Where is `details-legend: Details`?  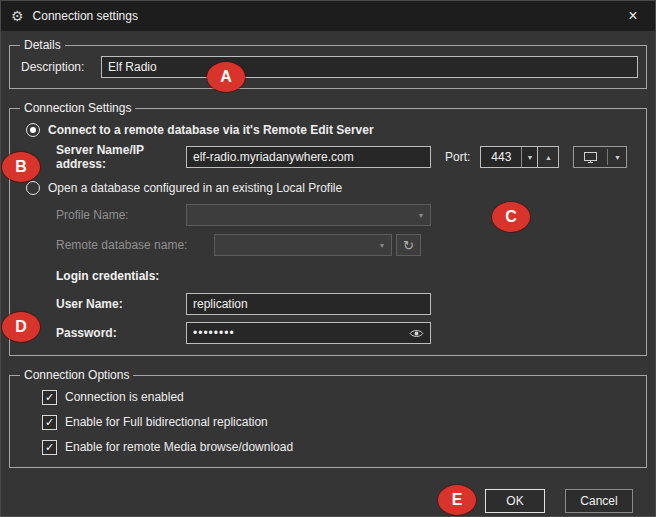
details-legend: Details is located at coordinates (42, 45).